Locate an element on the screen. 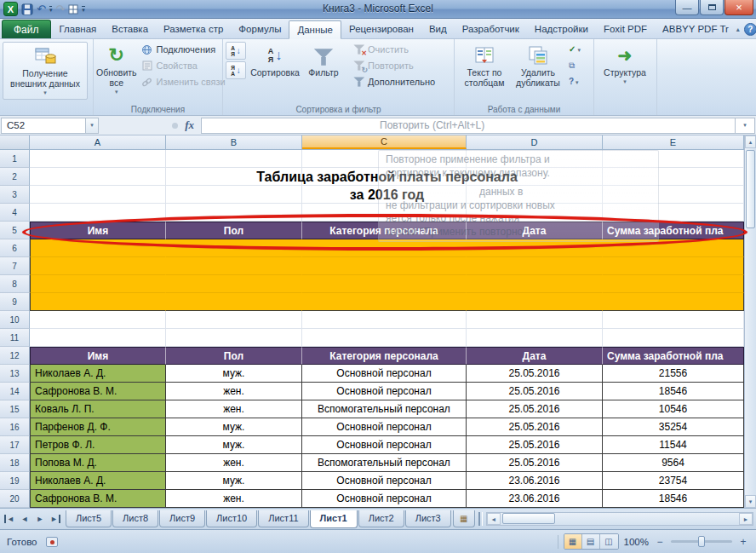 The width and height of the screenshot is (756, 553). next-sheet-button: ► is located at coordinates (40, 519).